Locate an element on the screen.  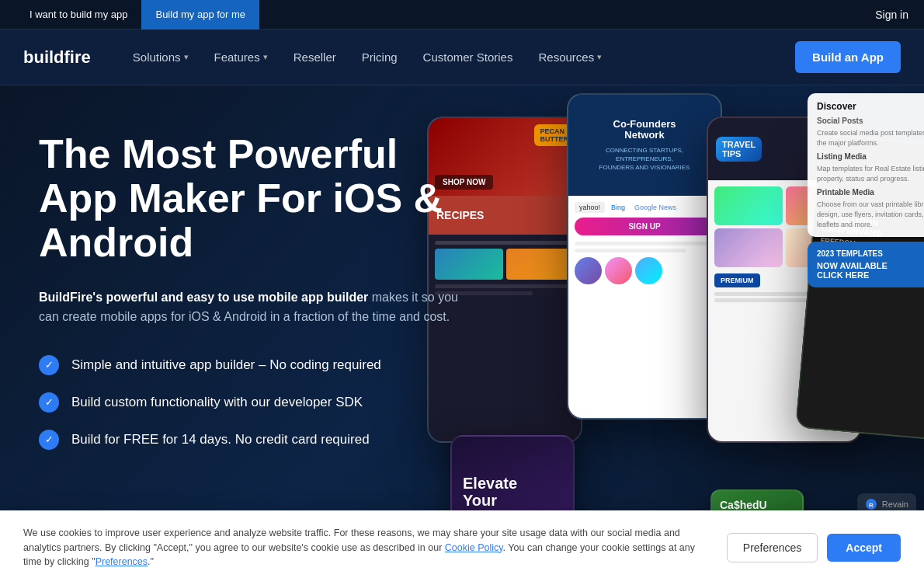
build-app-cta-button: Build an App is located at coordinates (848, 57).